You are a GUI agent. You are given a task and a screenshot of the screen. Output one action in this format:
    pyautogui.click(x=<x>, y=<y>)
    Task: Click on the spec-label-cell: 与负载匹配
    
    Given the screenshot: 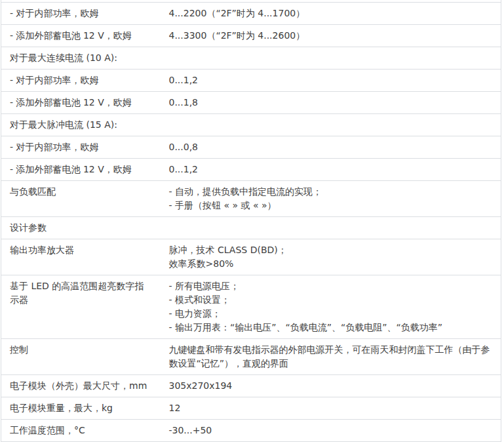 What is the action you would take?
    pyautogui.click(x=81, y=199)
    